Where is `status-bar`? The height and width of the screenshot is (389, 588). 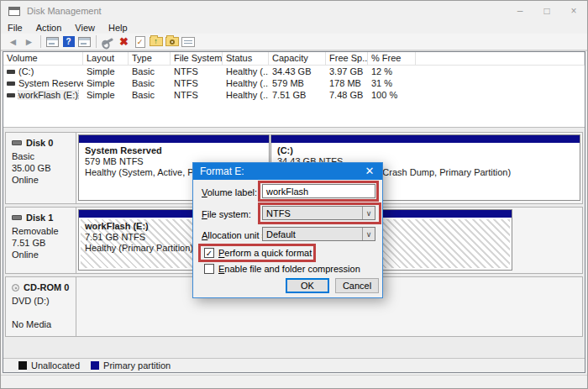 status-bar is located at coordinates (294, 381).